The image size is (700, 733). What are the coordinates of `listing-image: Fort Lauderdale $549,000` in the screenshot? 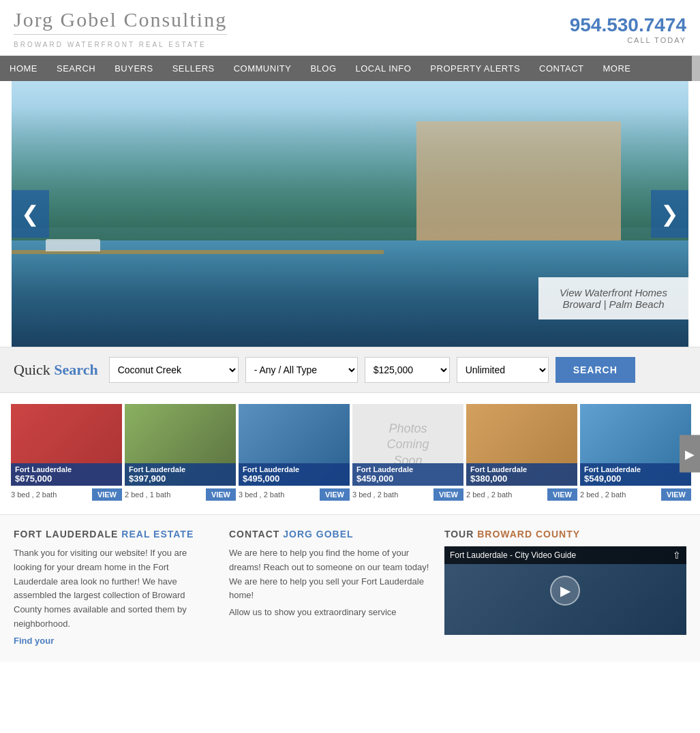 It's located at (635, 445).